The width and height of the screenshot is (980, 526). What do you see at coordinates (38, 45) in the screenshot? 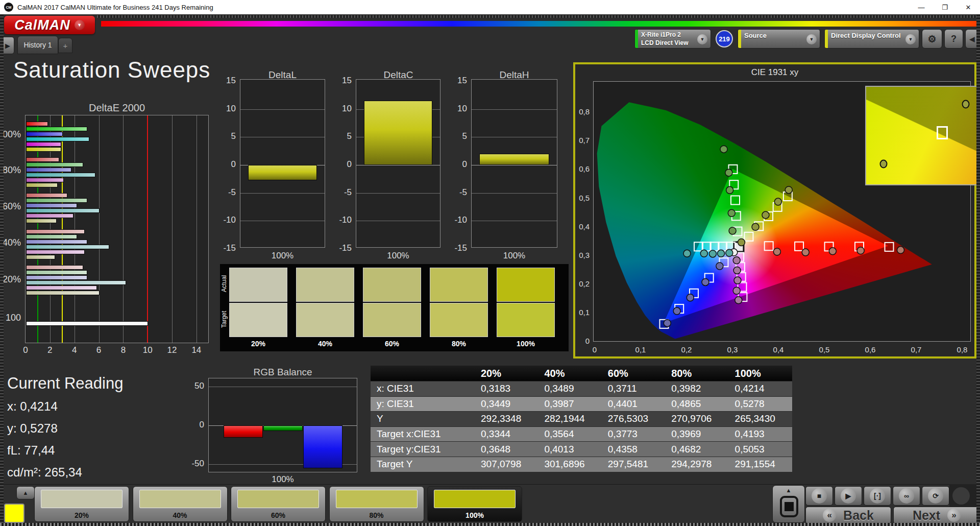
I see `tab-history-1: History 1` at bounding box center [38, 45].